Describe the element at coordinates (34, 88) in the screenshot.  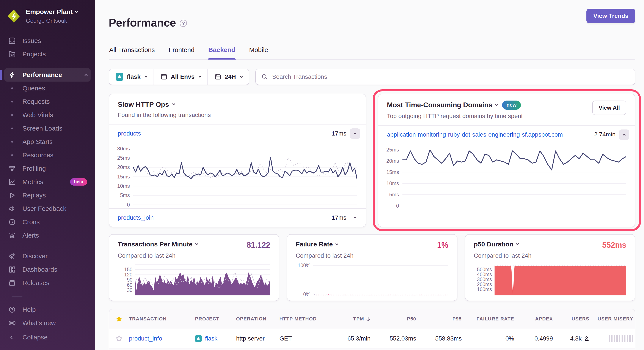
I see `sidebar-item-label: Queries` at that location.